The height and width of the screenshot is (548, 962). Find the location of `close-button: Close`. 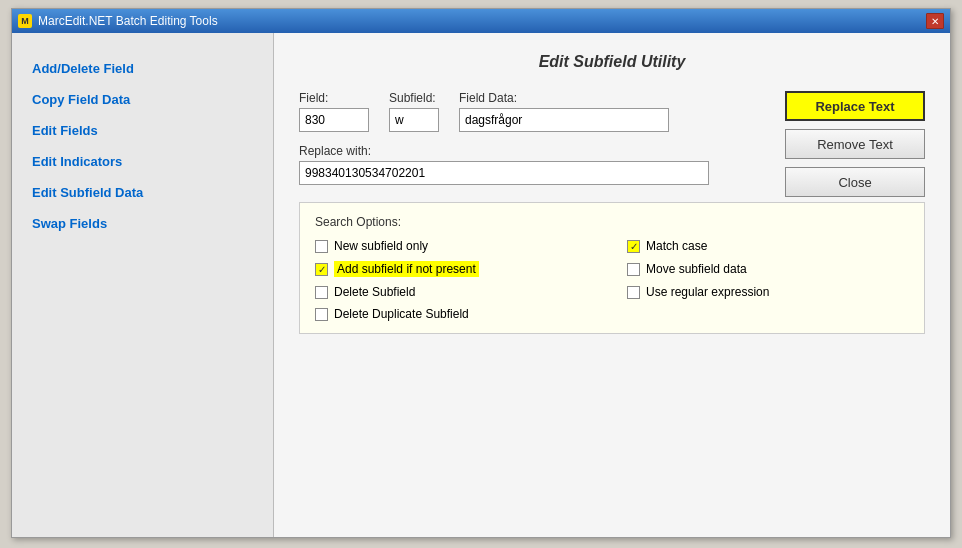

close-button: Close is located at coordinates (855, 182).